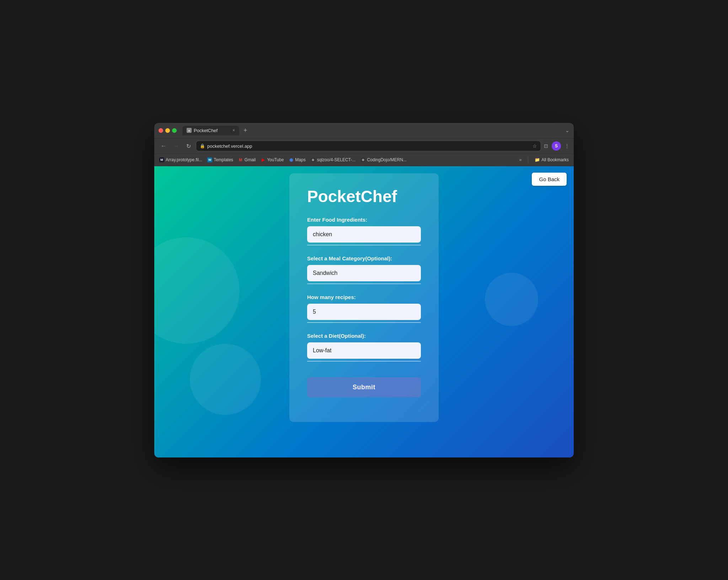 The image size is (728, 580). What do you see at coordinates (364, 219) in the screenshot?
I see `ingredients-label: Enter Food Ingredients:` at bounding box center [364, 219].